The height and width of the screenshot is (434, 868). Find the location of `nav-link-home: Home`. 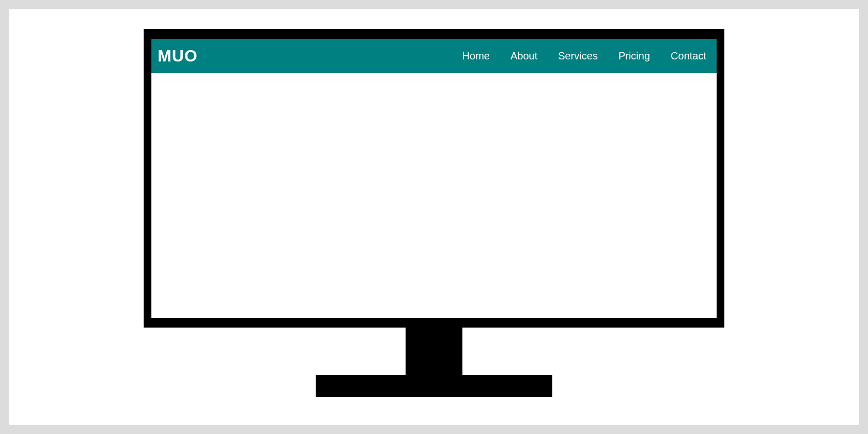

nav-link-home: Home is located at coordinates (476, 56).